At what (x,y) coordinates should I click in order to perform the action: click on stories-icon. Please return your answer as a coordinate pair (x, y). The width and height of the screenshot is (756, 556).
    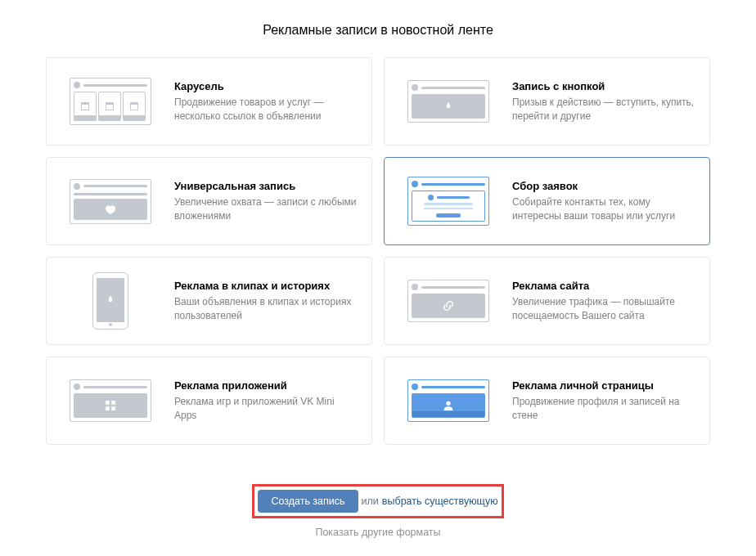
    Looking at the image, I should click on (110, 301).